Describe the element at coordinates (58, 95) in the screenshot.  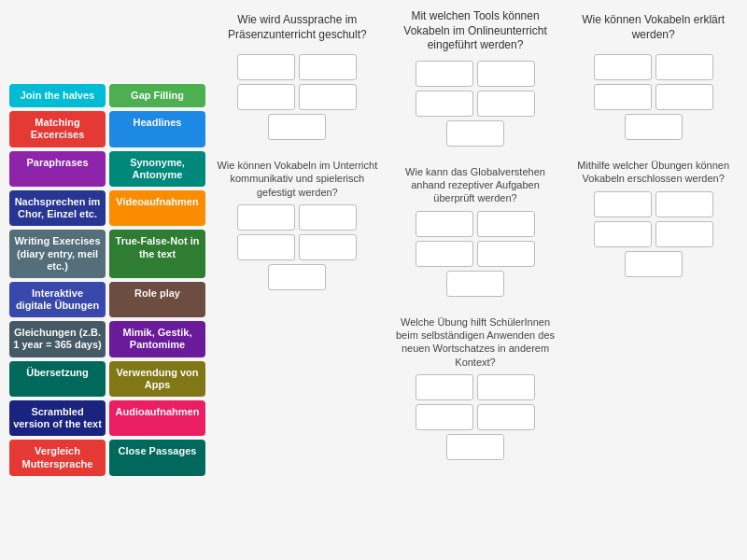
I see `tile-0-0: Join the halves` at that location.